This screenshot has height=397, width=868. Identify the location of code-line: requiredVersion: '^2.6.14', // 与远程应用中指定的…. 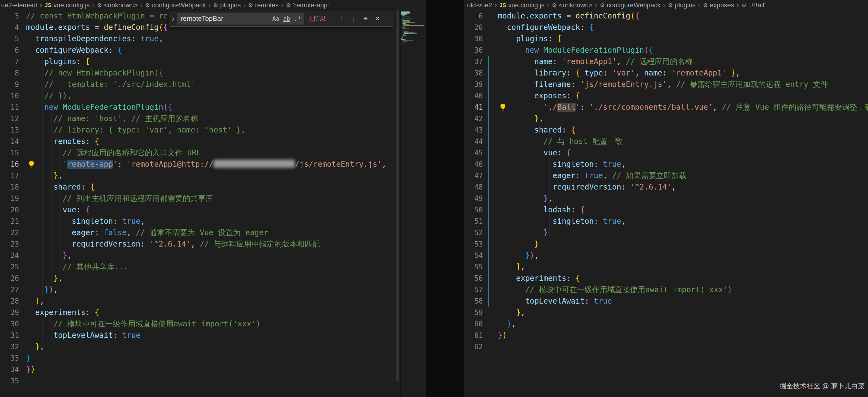
(211, 244).